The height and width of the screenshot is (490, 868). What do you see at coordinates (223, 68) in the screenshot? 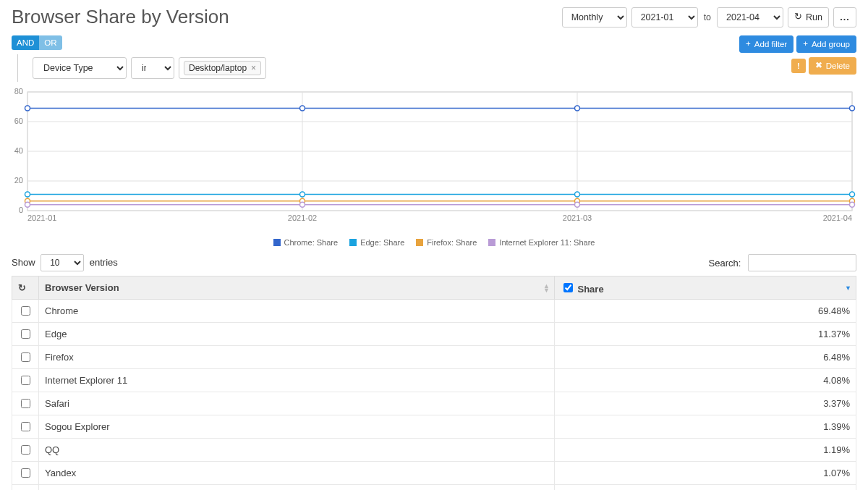
I see `filter-value-box: Desktop/laptop ×` at bounding box center [223, 68].